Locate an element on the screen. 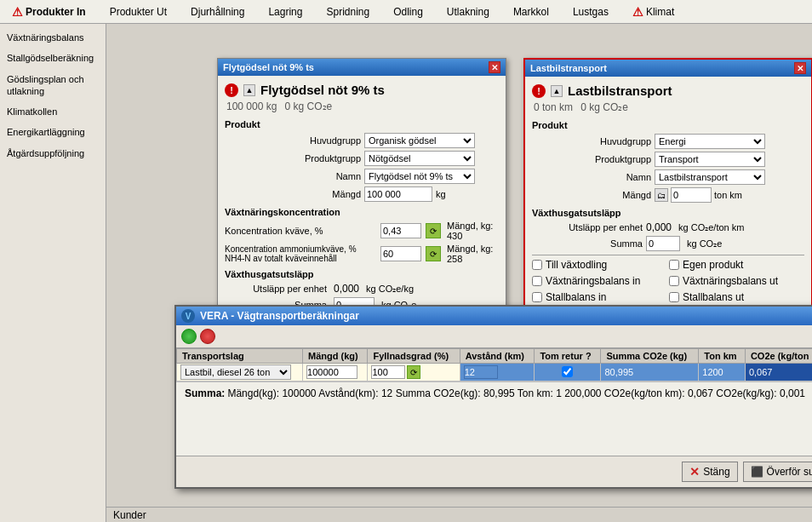 This screenshot has height=522, width=812. vera-th-summa-co2e: Summa CO2e (kg) is located at coordinates (650, 356).